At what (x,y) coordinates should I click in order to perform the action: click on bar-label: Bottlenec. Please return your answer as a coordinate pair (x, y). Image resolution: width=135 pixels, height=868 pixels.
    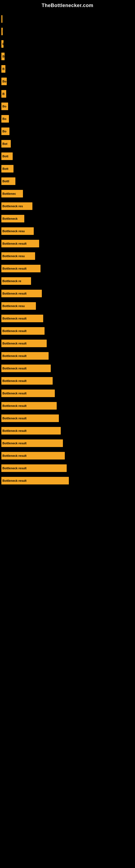
    Looking at the image, I should click on (9, 194).